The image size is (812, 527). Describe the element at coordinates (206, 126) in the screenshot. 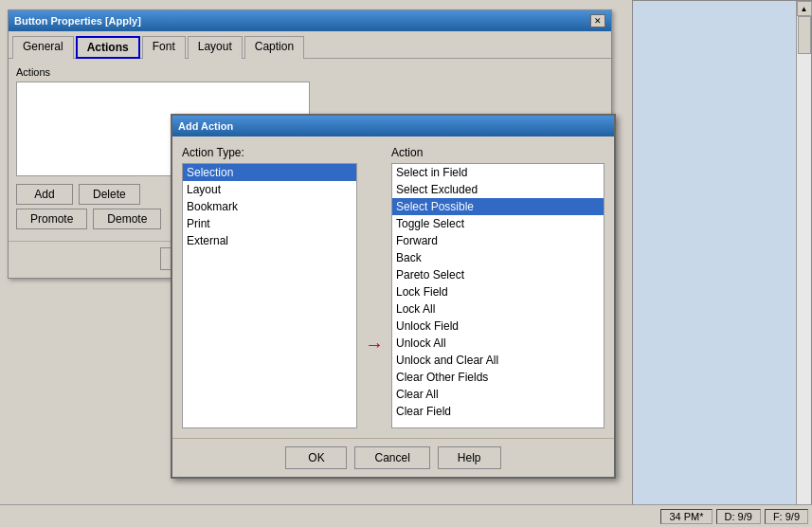

I see `subdialog-title: Add Action` at that location.